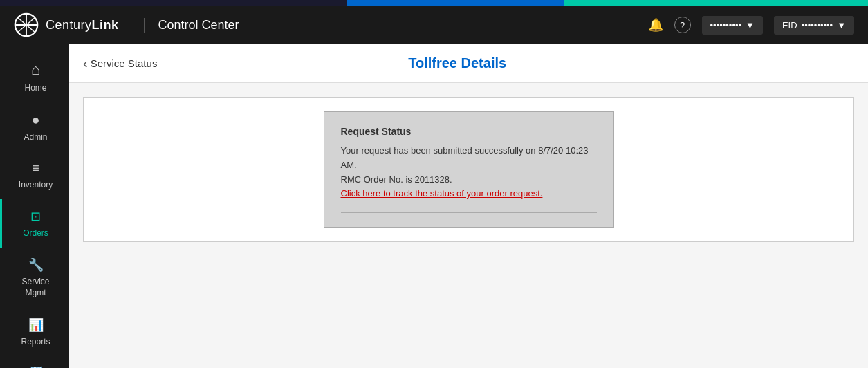 The image size is (868, 368). Describe the element at coordinates (36, 70) in the screenshot. I see `home-icon: ⌂` at that location.